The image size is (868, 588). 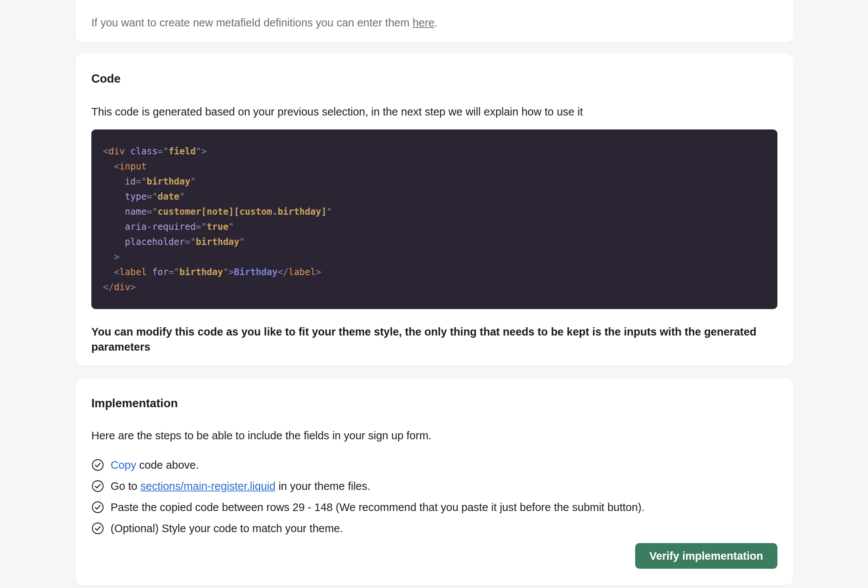 What do you see at coordinates (434, 182) in the screenshot?
I see `code-line: id="birthday"` at bounding box center [434, 182].